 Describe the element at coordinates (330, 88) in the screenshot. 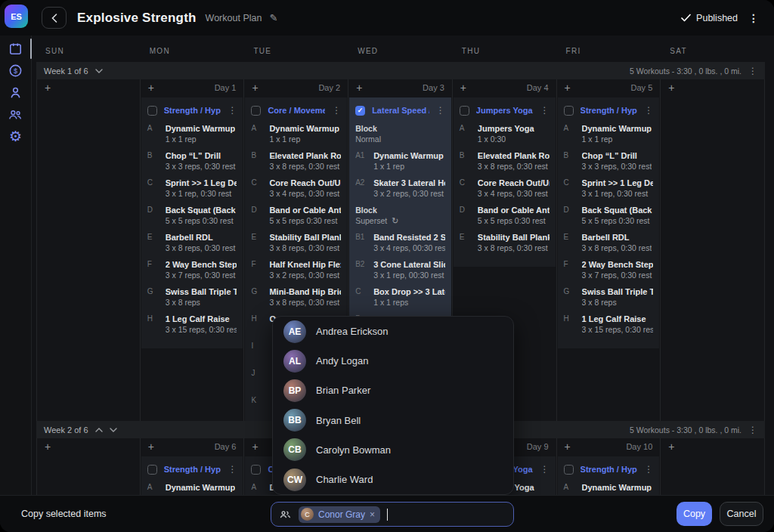

I see `day-label: Day 2` at that location.